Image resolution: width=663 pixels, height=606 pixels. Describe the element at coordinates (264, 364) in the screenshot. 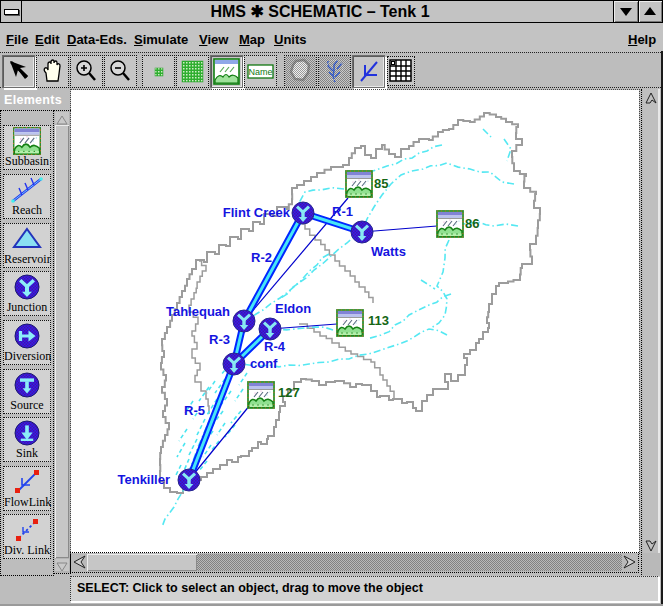

I see `svg-text: conf` at that location.